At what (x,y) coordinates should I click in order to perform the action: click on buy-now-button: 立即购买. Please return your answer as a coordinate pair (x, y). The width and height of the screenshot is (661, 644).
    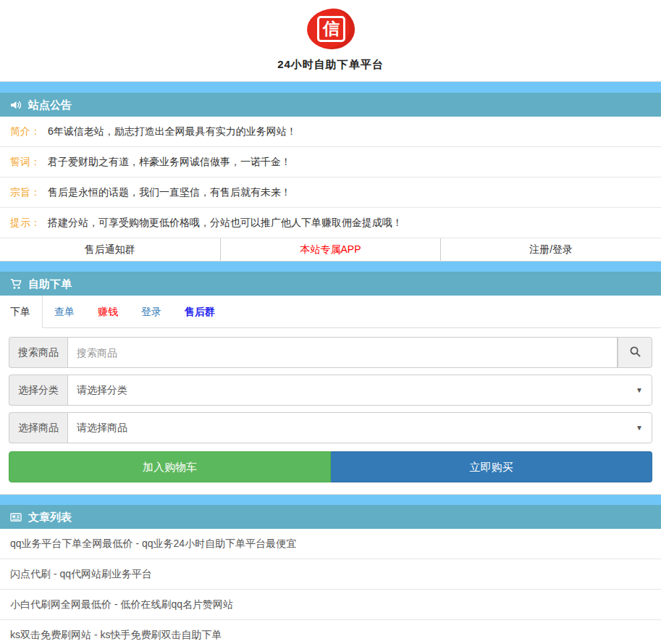
    Looking at the image, I should click on (492, 467).